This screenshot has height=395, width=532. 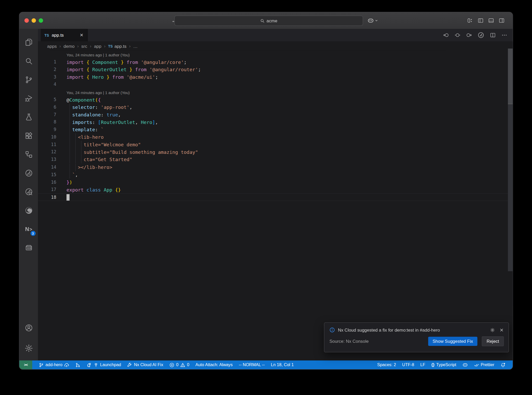 I want to click on line-number: 10, so click(x=47, y=137).